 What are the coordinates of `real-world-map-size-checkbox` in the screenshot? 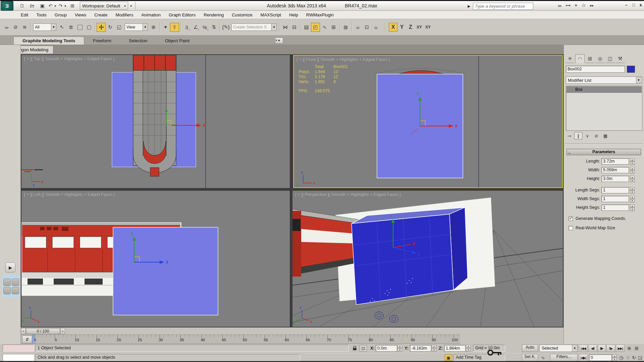 It's located at (571, 228).